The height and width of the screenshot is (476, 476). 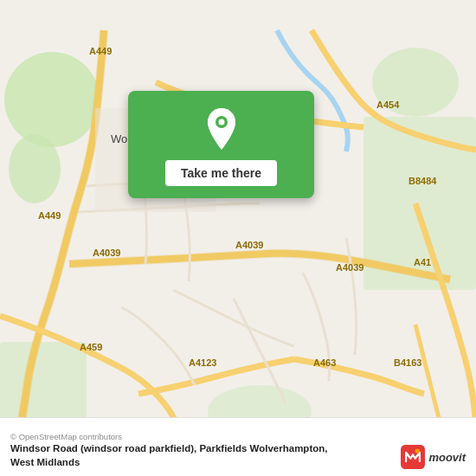 I want to click on svg-text: A454, so click(x=388, y=105).